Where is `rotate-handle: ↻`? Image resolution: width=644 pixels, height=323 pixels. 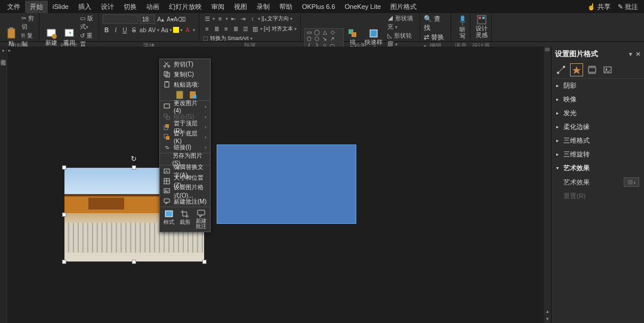
rotate-handle: ↻ is located at coordinates (134, 158).